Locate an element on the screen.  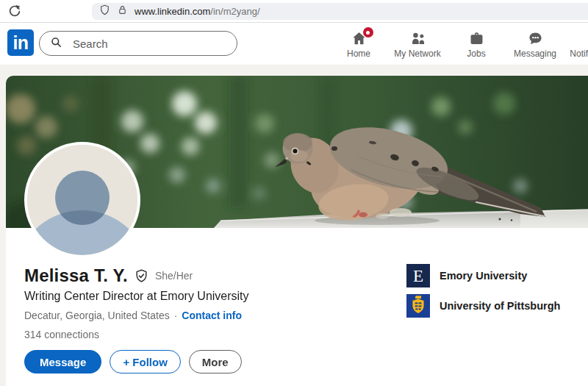
nav-my-network: My Network is located at coordinates (417, 44).